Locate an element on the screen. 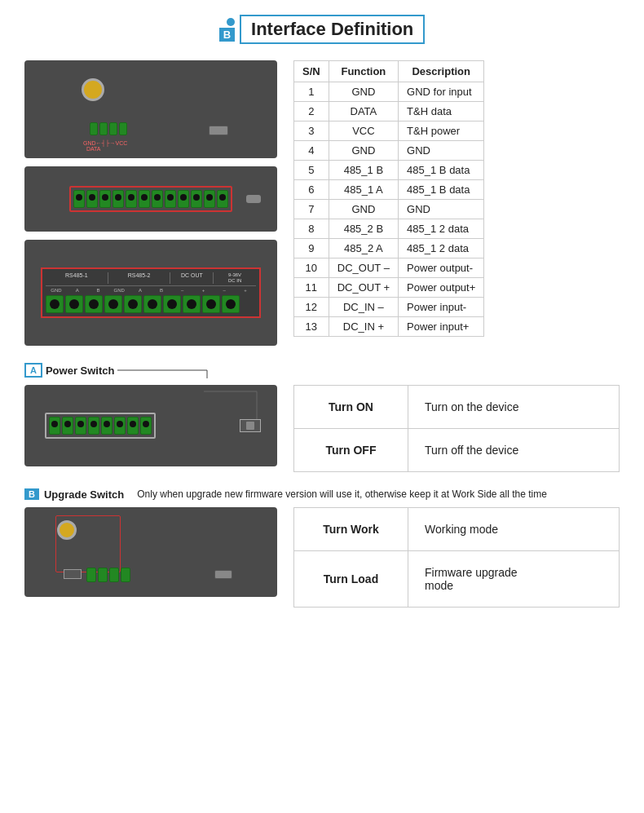 The height and width of the screenshot is (813, 644). cell-description: Power input- is located at coordinates (442, 307).